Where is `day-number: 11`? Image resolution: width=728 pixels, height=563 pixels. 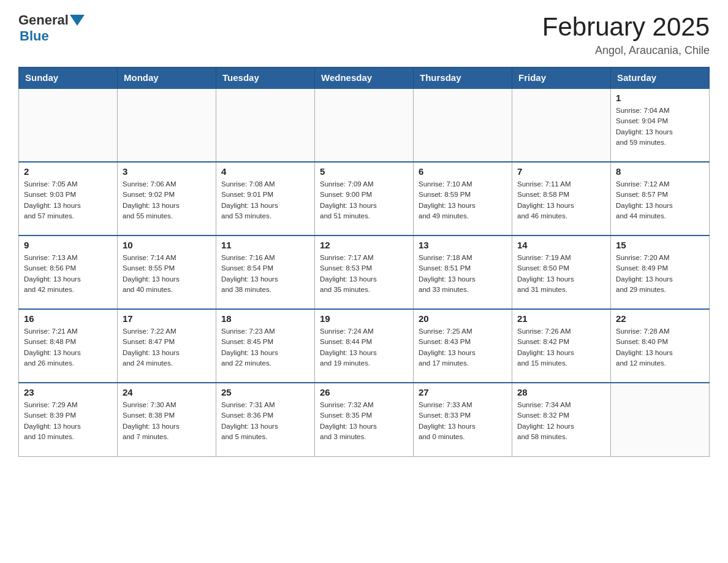 day-number: 11 is located at coordinates (265, 245).